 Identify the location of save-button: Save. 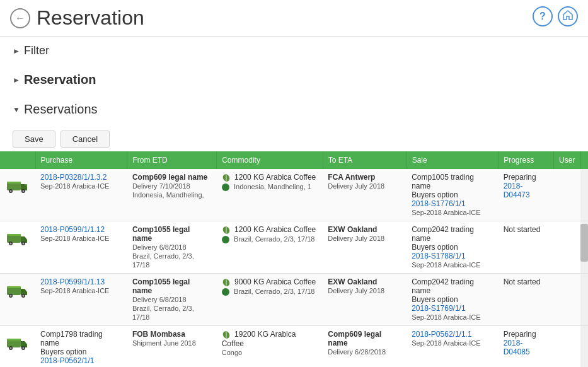
(34, 139).